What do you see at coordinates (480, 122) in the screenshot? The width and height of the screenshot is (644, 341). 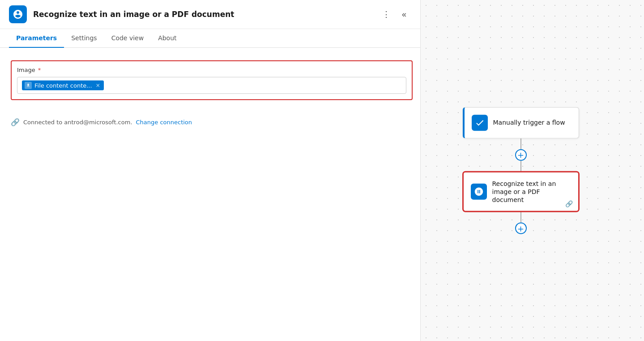 I see `trigger-node-icon` at bounding box center [480, 122].